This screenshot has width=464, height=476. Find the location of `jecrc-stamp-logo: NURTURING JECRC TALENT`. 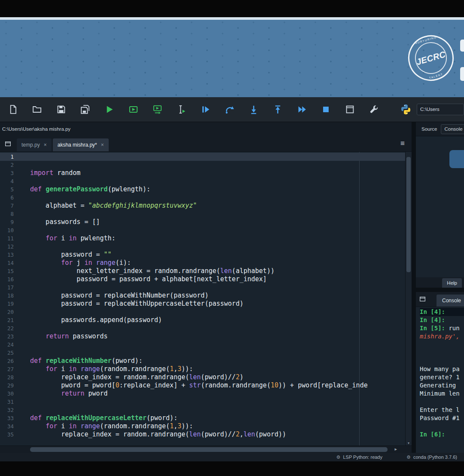

jecrc-stamp-logo: NURTURING JECRC TALENT is located at coordinates (430, 58).